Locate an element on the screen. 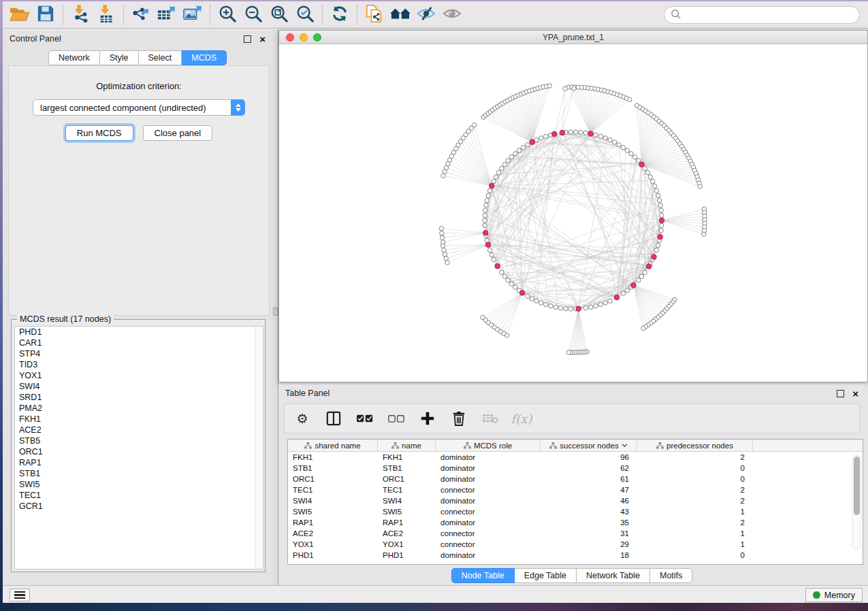  control-panel-tabs: Network Style Select MCDS is located at coordinates (138, 58).